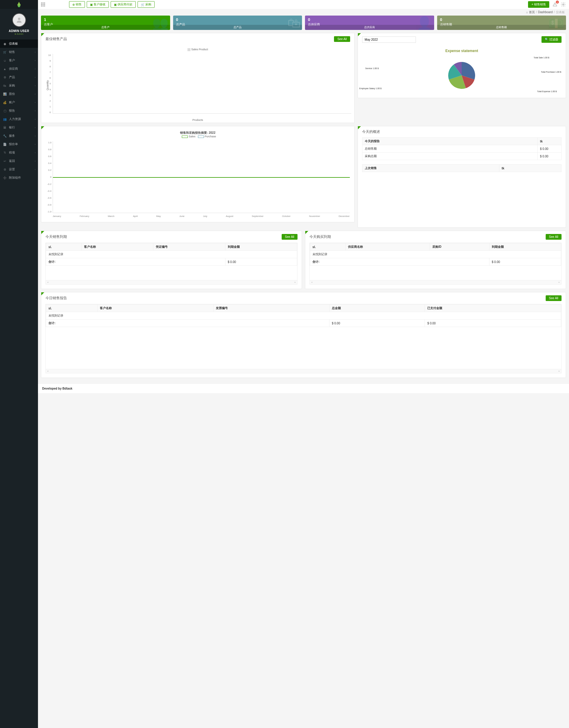 This screenshot has height=728, width=569. I want to click on file-icon: 📄, so click(5, 144).